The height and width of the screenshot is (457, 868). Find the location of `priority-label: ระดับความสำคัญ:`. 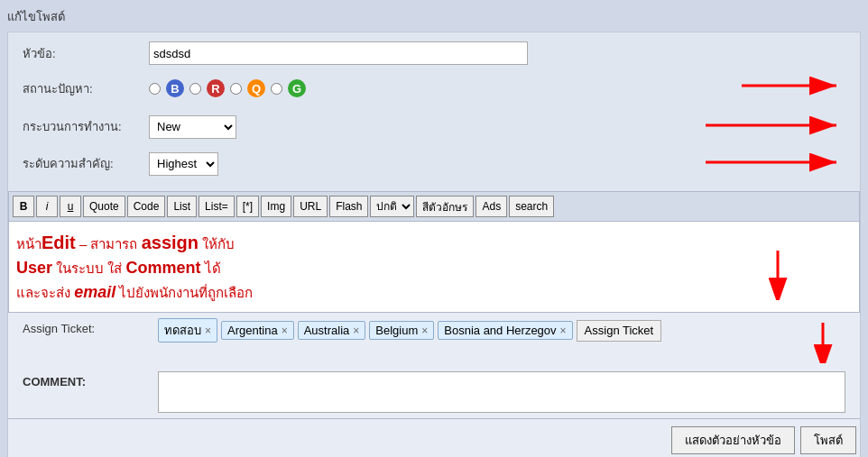

priority-label: ระดับความสำคัญ: is located at coordinates (86, 164).